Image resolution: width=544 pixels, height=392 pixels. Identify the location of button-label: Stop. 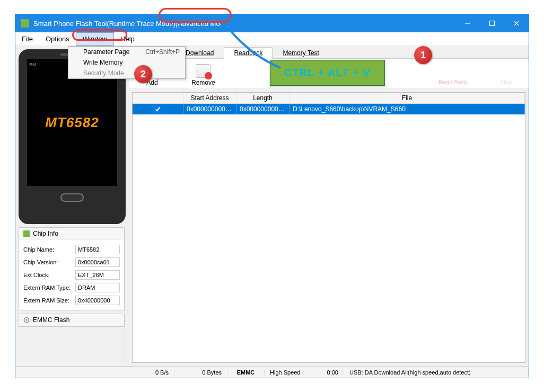
(506, 82).